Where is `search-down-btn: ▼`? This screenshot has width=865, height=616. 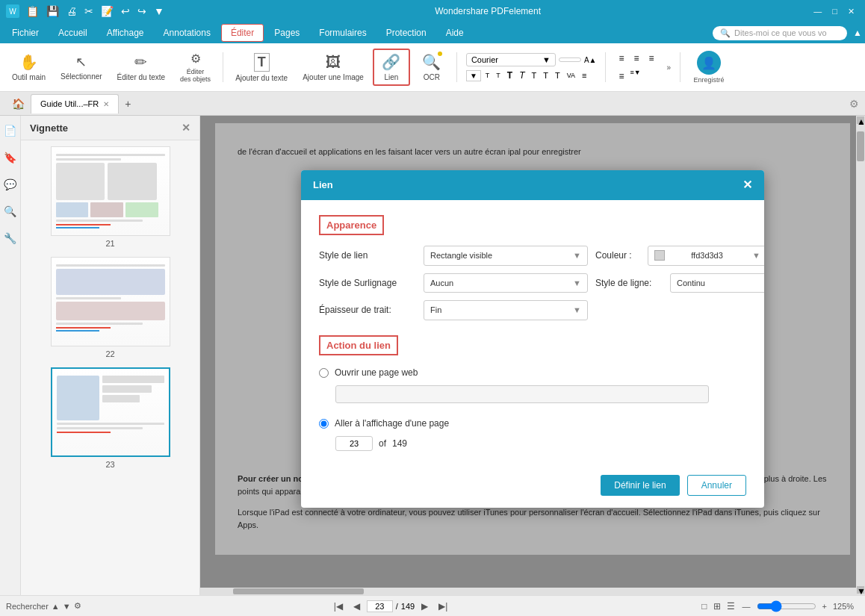
search-down-btn: ▼ is located at coordinates (67, 606).